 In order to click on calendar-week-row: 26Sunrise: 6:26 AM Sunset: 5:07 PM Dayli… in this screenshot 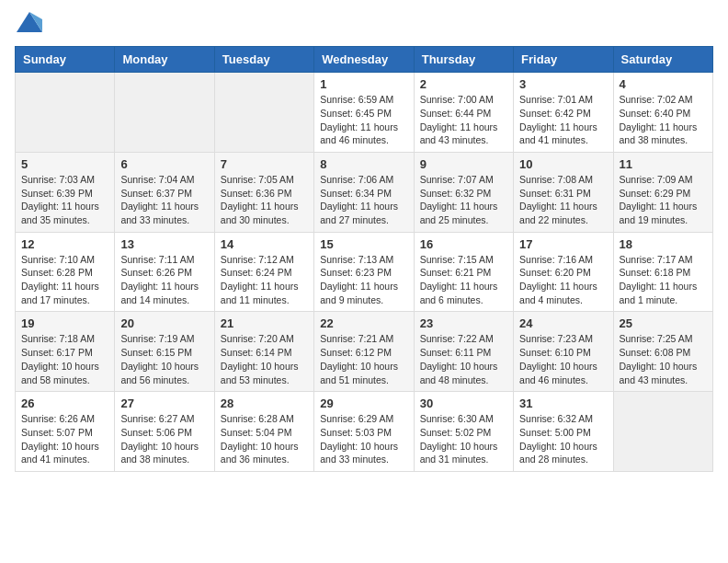, I will do `click(364, 432)`.